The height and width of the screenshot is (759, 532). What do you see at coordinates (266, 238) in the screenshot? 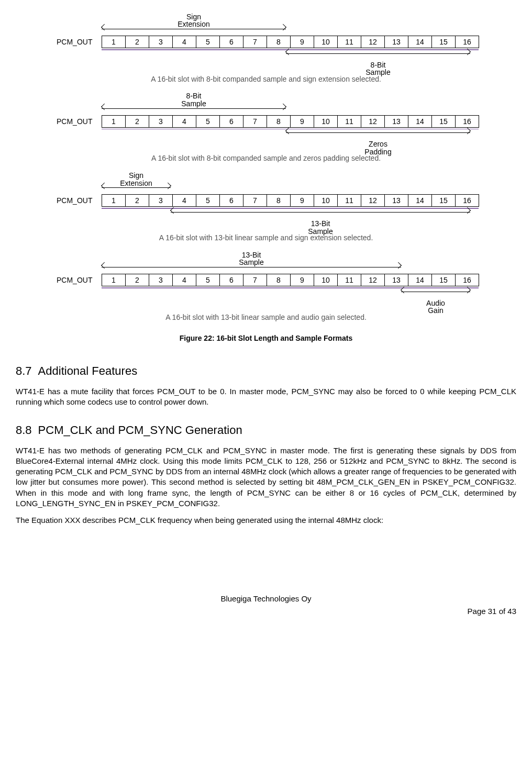
I see `d3-caption: A 16-bit slot with 13-bit linear sample …` at bounding box center [266, 238].